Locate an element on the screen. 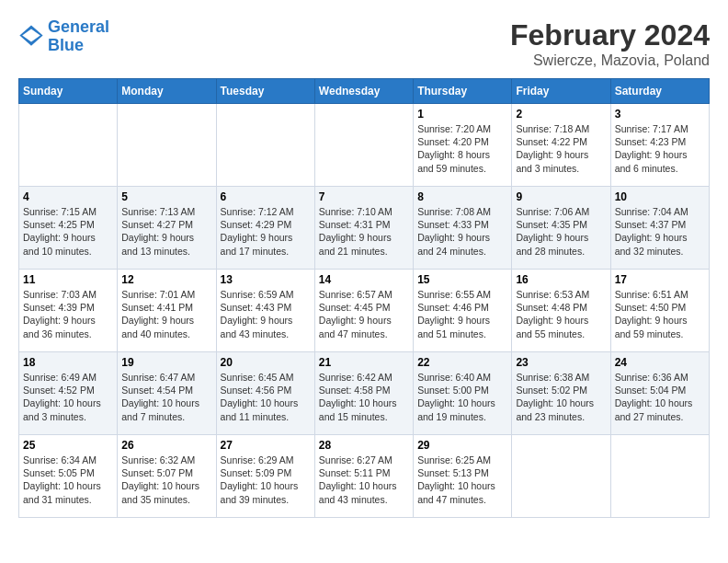 This screenshot has height=563, width=728. day-info: Sunrise: 6:25 AMSunset: 5:13 PMDaylight:… is located at coordinates (462, 480).